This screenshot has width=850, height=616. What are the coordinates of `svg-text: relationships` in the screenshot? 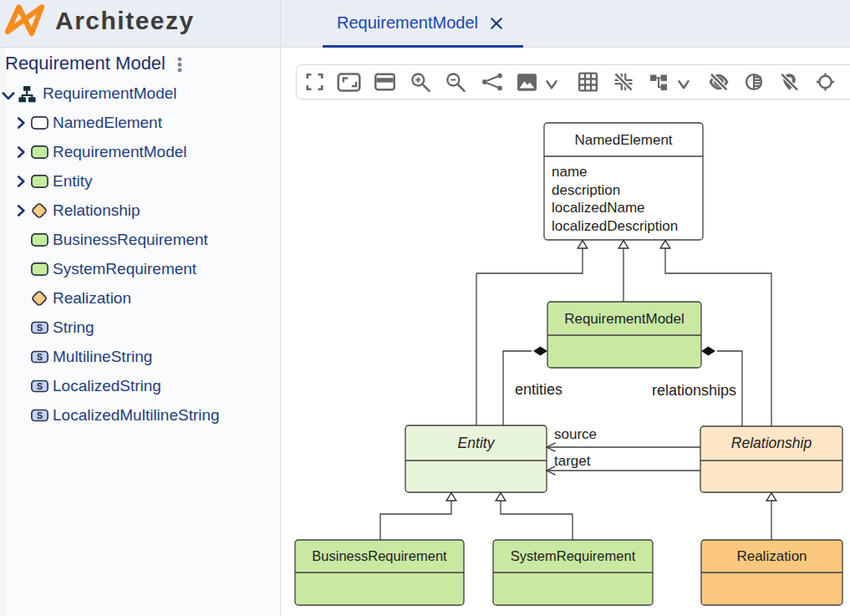 It's located at (694, 390).